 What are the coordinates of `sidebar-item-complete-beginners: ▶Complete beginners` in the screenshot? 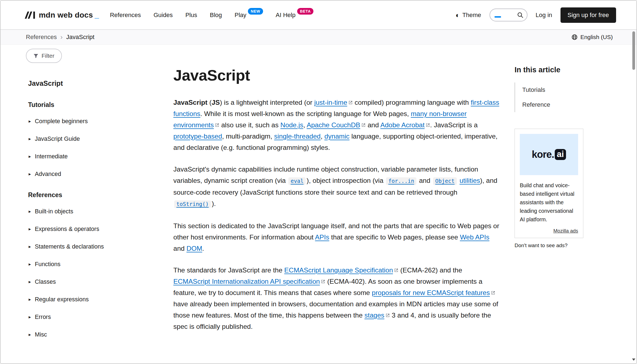 It's located at (101, 122).